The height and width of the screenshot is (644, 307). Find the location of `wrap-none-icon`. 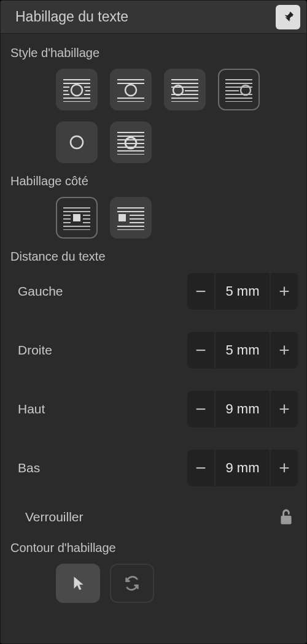

wrap-none-icon is located at coordinates (77, 142).